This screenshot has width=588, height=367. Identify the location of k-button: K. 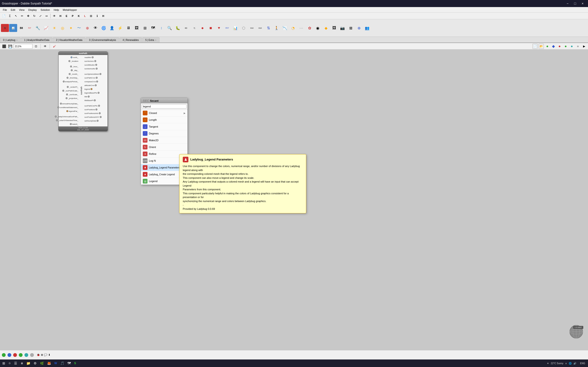
(79, 16).